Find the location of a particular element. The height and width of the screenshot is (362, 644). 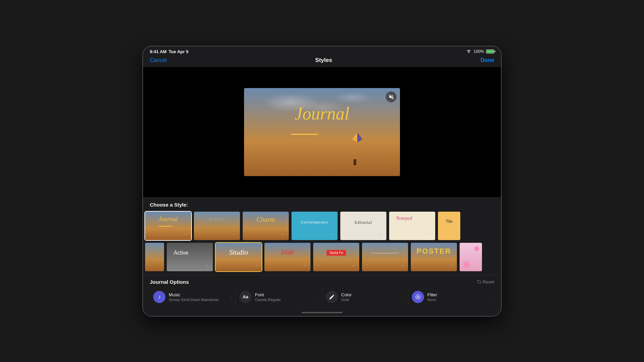

person-silhouette is located at coordinates (355, 162).